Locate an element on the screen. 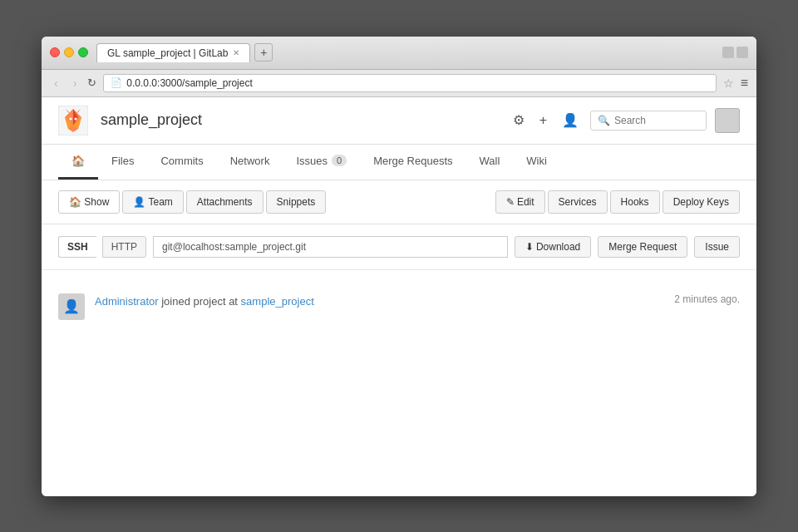  bookmark-button: ☆ is located at coordinates (728, 83).